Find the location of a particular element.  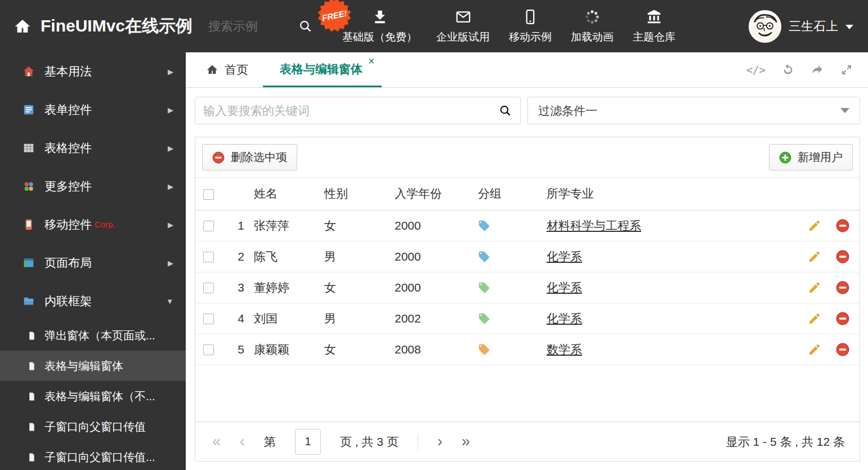

header-actions is located at coordinates (828, 194).